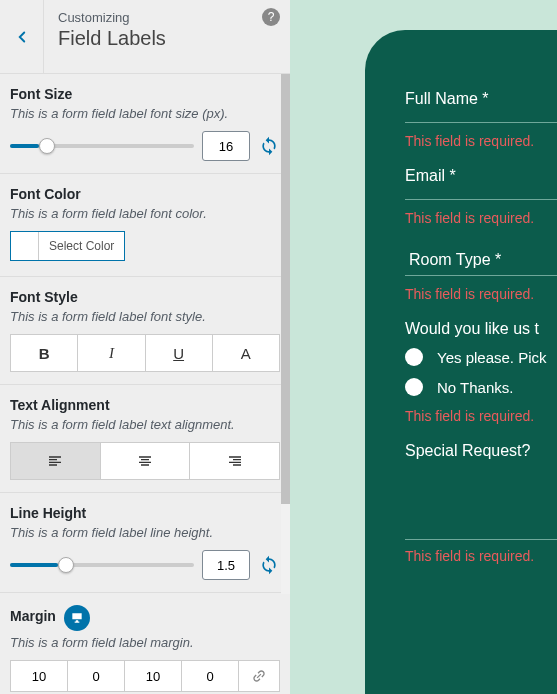 This screenshot has width=557, height=694. Describe the element at coordinates (286, 334) in the screenshot. I see `sidebar-scrollbar` at that location.